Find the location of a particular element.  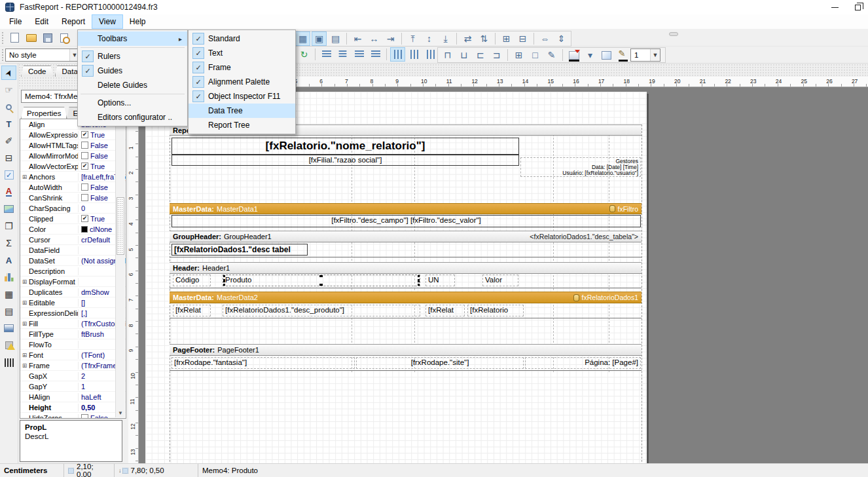

property-row-clipped: Clipped✔True is located at coordinates (73, 219).